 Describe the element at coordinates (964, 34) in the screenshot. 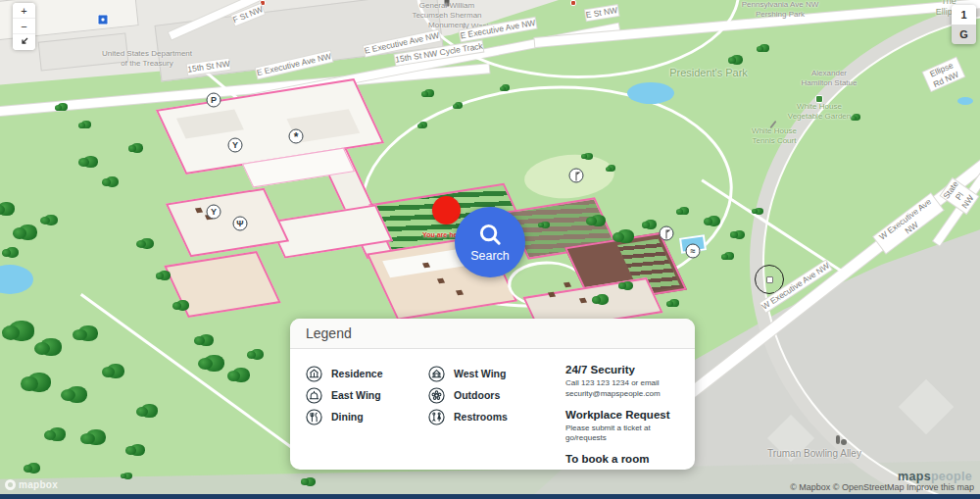

I see `floor-button-ground: G` at that location.